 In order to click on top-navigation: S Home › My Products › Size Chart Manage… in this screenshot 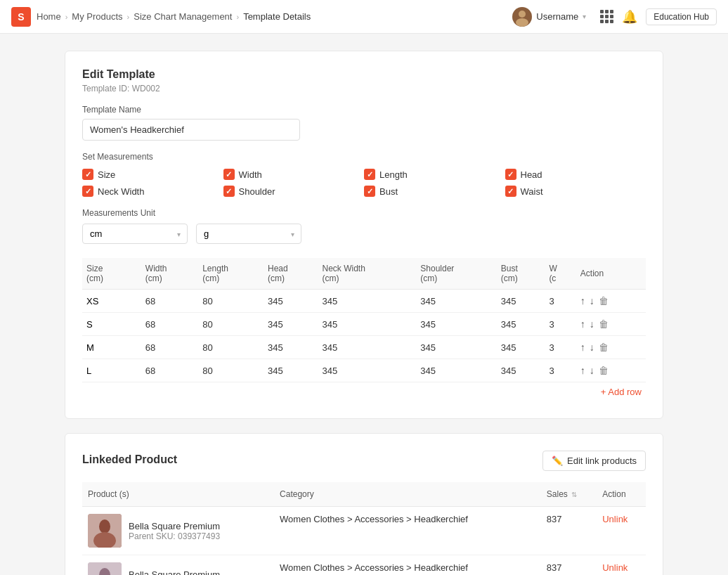, I will do `click(364, 17)`.